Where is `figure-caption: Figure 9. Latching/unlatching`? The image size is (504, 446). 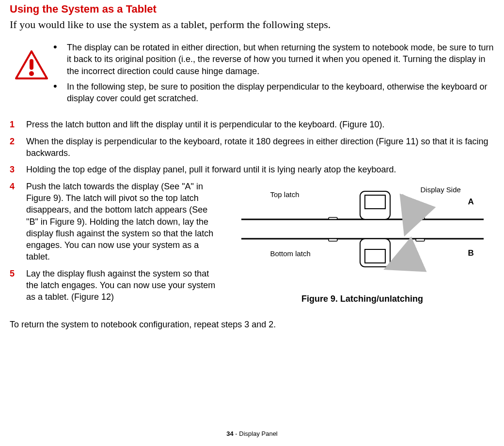 figure-caption: Figure 9. Latching/unlatching is located at coordinates (362, 299).